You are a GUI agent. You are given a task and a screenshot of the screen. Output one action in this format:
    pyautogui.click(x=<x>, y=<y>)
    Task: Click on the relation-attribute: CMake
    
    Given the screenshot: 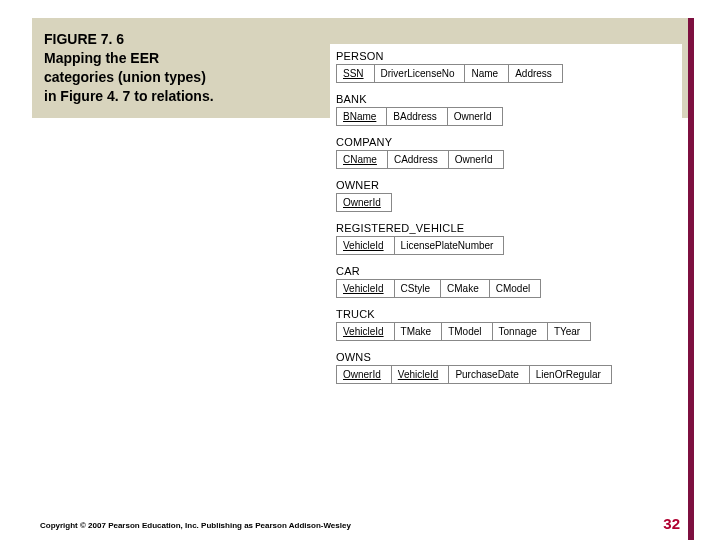 What is the action you would take?
    pyautogui.click(x=466, y=288)
    